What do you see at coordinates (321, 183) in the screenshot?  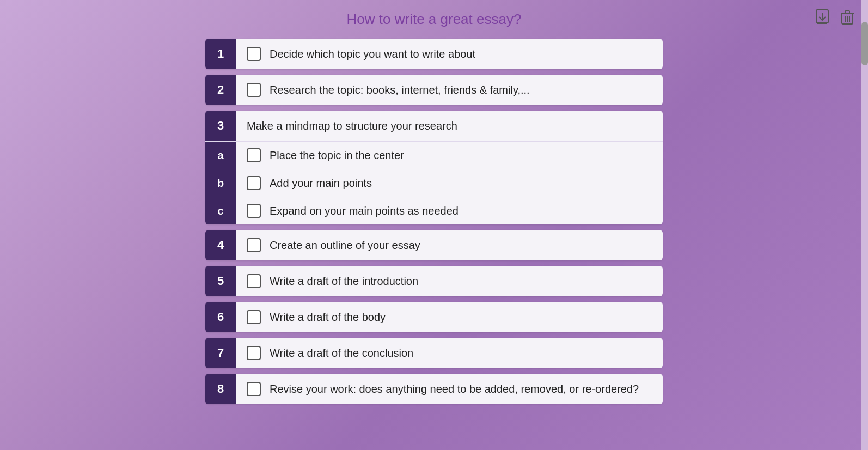 I see `sub-item-text: Add your main points` at bounding box center [321, 183].